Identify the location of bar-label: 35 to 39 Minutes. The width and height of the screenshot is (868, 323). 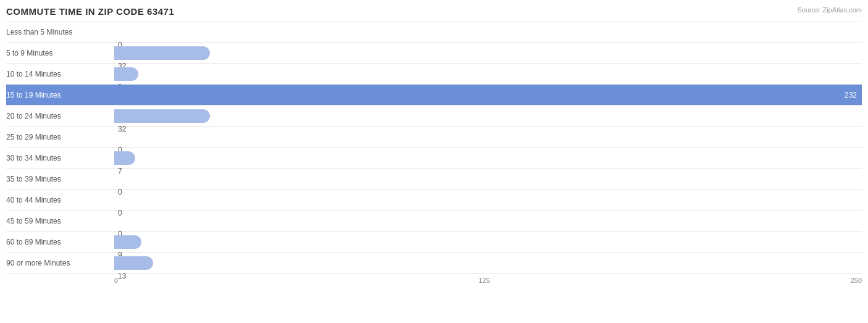
(61, 179).